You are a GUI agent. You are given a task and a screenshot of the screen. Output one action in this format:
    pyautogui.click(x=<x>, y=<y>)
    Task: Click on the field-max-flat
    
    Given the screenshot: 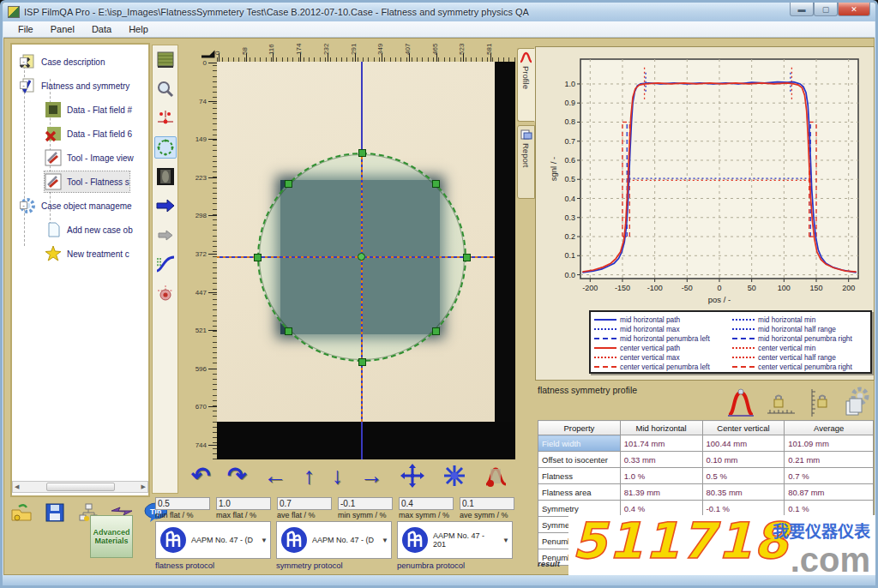 What is the action you would take?
    pyautogui.click(x=244, y=504)
    